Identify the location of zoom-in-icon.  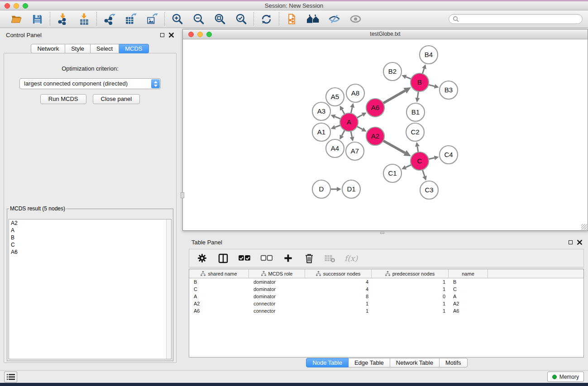
(177, 19).